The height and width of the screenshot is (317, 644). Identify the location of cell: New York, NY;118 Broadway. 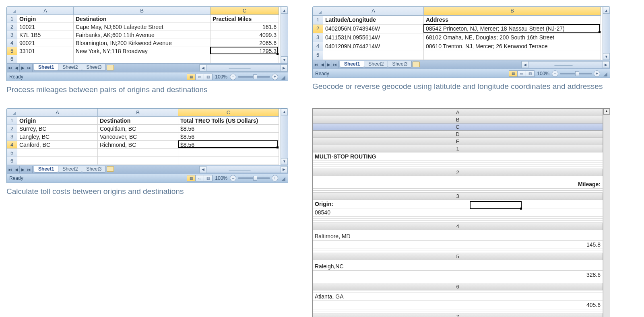
(142, 51).